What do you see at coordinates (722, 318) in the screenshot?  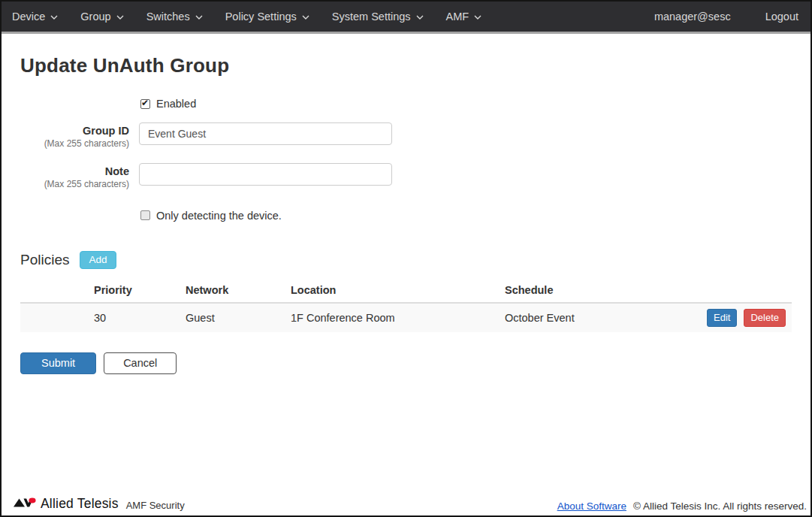 I see `edit-policy-button: Edit` at bounding box center [722, 318].